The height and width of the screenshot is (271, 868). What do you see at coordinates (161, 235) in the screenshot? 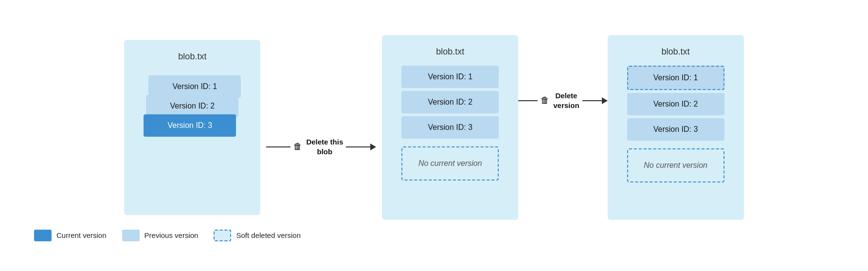
I see `legend-previous: Previous version` at bounding box center [161, 235].